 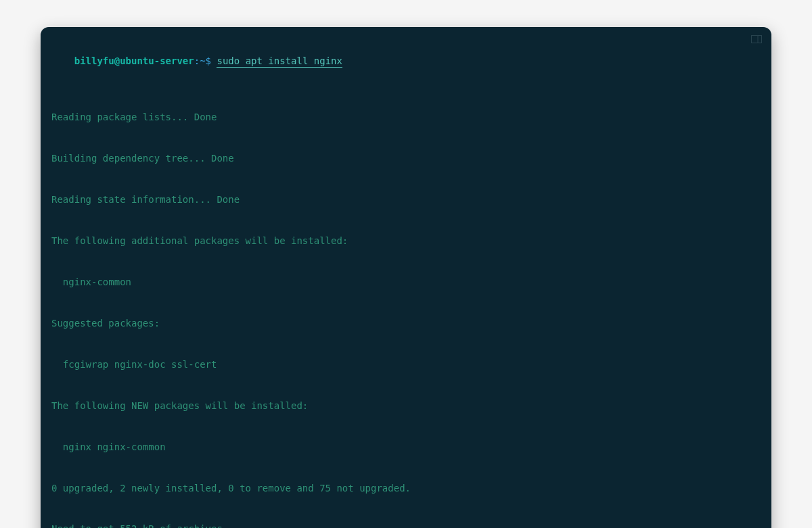 What do you see at coordinates (406, 488) in the screenshot?
I see `output-line: 0 upgraded, 2 newly installed, 0 to remo…` at bounding box center [406, 488].